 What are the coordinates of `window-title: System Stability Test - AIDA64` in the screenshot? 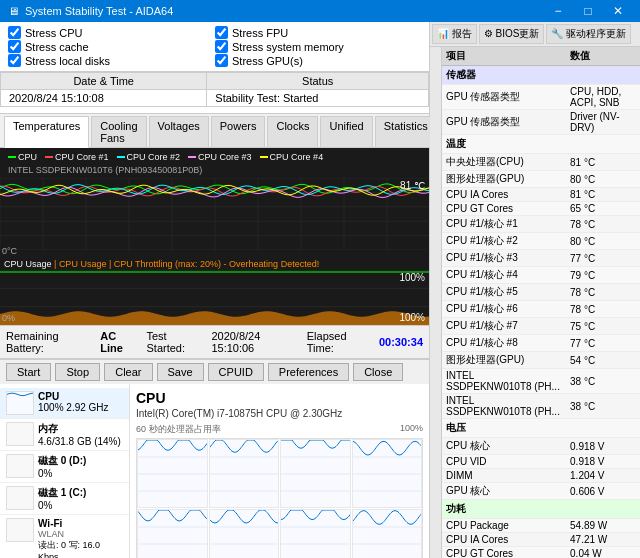 It's located at (99, 11).